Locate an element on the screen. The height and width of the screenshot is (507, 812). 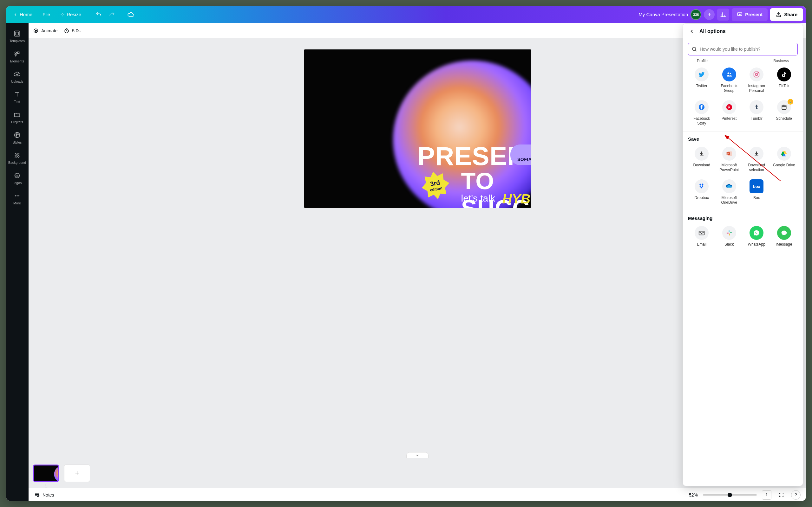
page-thumbnail-1: PRESENT TO SUCCEED HYBRID is located at coordinates (46, 473).